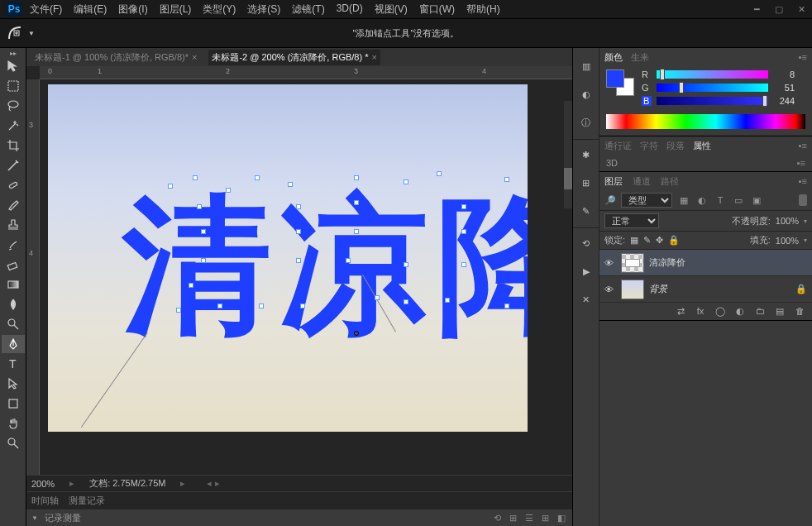 The image size is (812, 526). Describe the element at coordinates (35, 518) in the screenshot. I see `collapse-icon: ▼` at that location.